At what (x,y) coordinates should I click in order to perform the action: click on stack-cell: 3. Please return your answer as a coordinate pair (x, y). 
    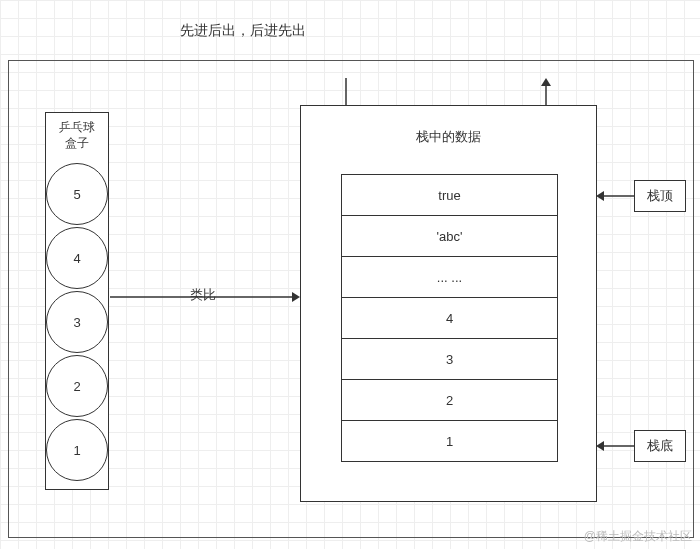
    Looking at the image, I should click on (450, 358).